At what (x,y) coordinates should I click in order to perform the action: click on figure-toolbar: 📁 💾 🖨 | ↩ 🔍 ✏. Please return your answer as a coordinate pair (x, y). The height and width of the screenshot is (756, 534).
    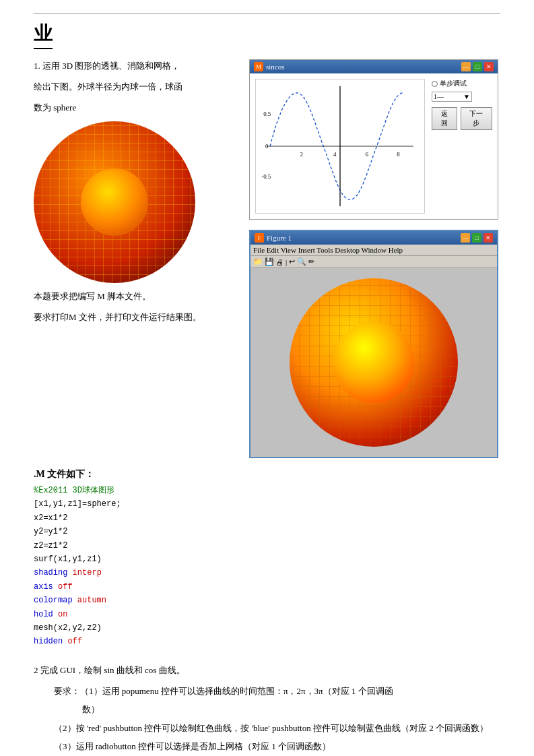
    Looking at the image, I should click on (374, 262).